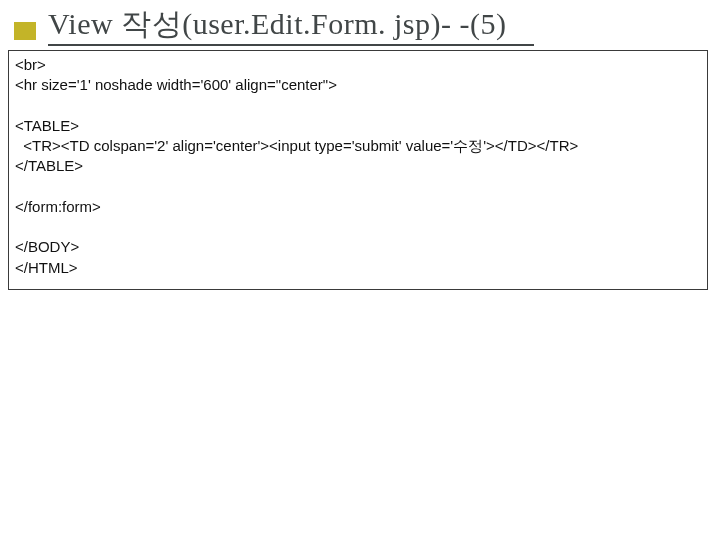  I want to click on code-line: </HTML>, so click(46, 268).